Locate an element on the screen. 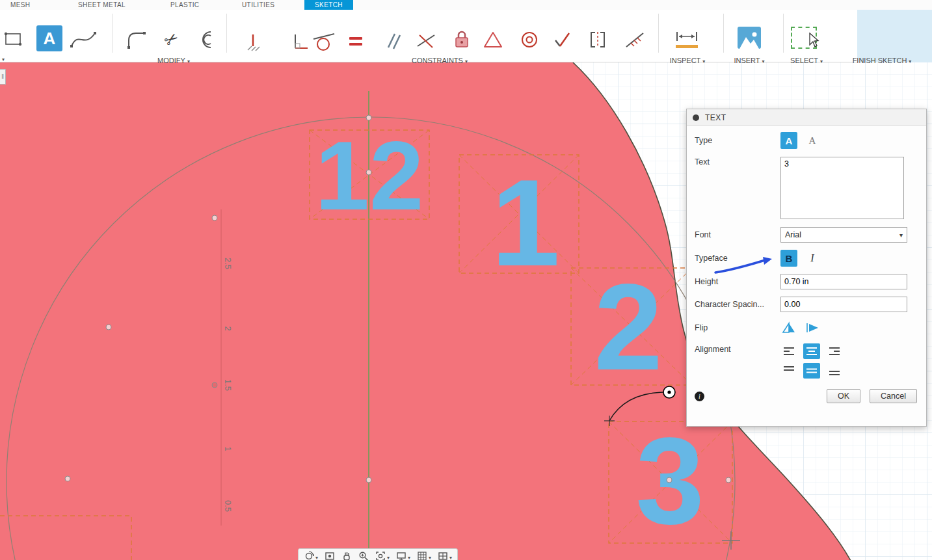 This screenshot has width=932, height=560. trim-tool-icon is located at coordinates (171, 39).